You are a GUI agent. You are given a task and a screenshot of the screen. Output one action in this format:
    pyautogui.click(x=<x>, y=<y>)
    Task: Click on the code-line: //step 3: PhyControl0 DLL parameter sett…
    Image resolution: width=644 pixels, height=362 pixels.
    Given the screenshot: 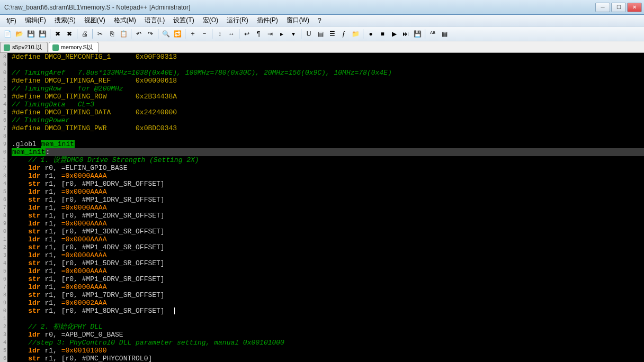 What is the action you would take?
    pyautogui.click(x=328, y=343)
    